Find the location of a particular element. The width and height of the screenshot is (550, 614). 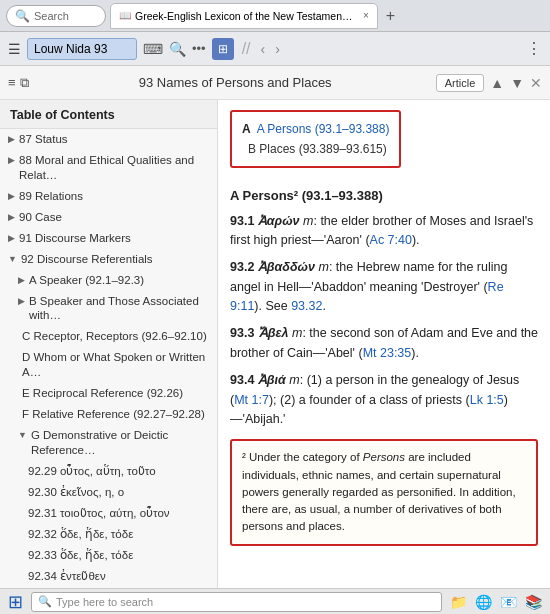

active-tab: 📖 Greek-English Lexicon of the New Testa… is located at coordinates (244, 16).